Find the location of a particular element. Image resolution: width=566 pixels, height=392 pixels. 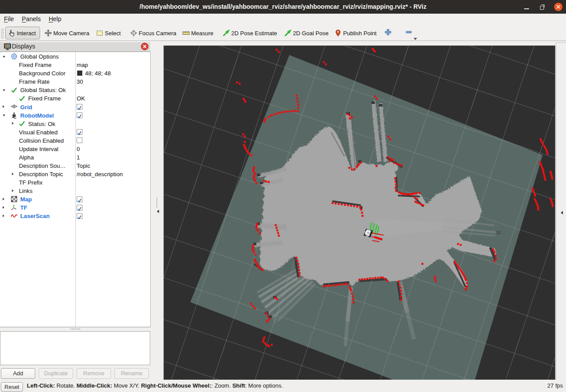

interact-hand-icon is located at coordinates (11, 33).